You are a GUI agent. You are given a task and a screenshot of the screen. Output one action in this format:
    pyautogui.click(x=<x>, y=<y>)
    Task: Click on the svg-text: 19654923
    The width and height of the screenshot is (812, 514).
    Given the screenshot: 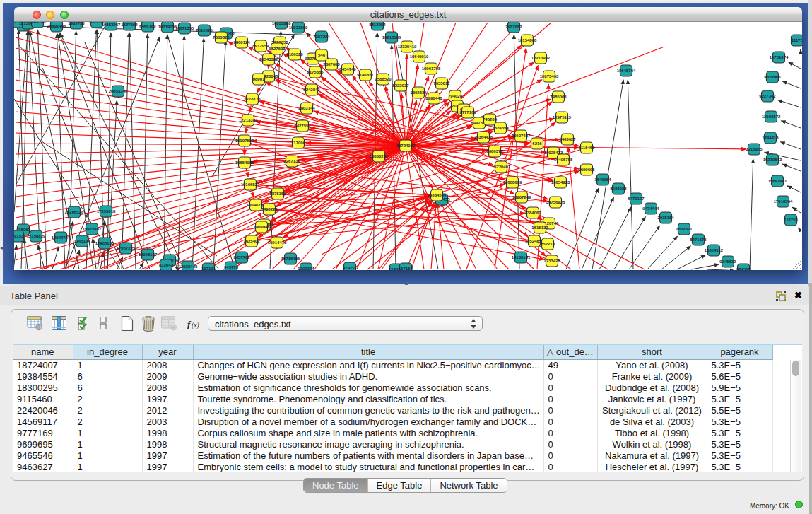 What is the action you would take?
    pyautogui.click(x=561, y=182)
    